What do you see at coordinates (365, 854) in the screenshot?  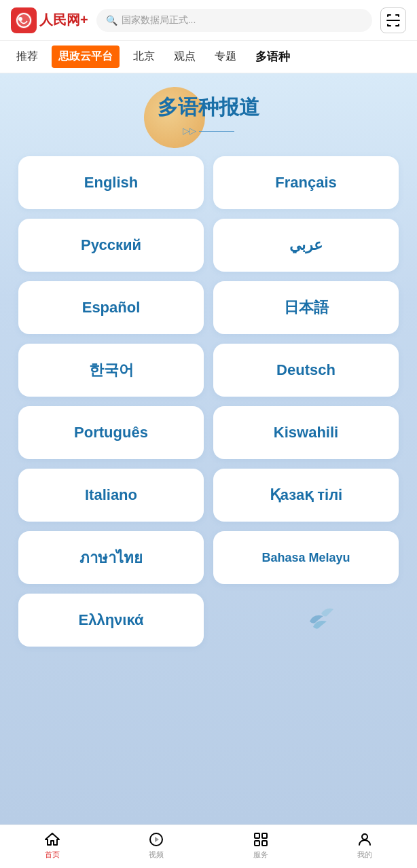 I see `profile-label: 我的` at bounding box center [365, 854].